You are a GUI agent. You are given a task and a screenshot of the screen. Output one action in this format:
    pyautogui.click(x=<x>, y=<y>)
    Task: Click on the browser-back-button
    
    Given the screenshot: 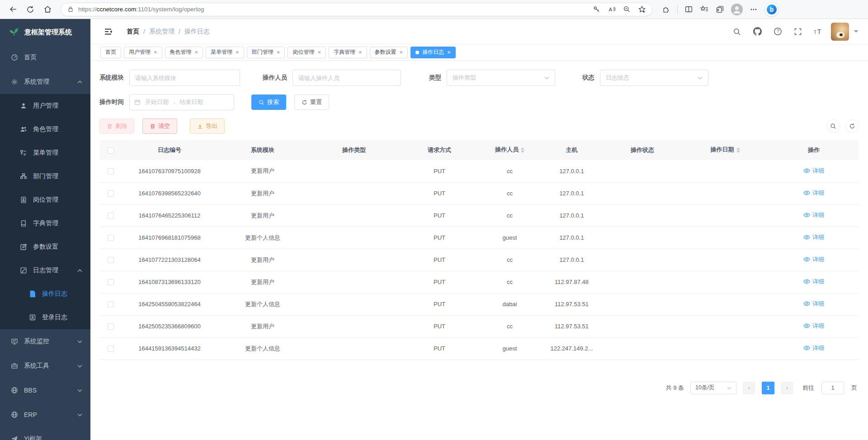 What is the action you would take?
    pyautogui.click(x=13, y=9)
    